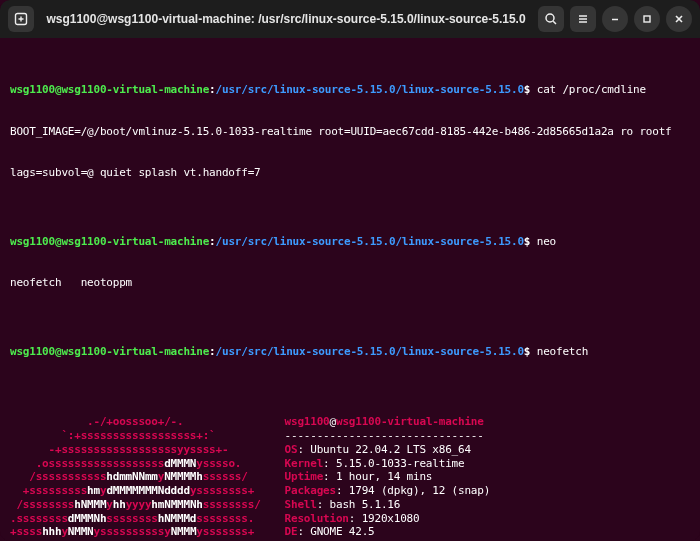 The image size is (700, 541). Describe the element at coordinates (551, 19) in the screenshot. I see `search-icon` at that location.